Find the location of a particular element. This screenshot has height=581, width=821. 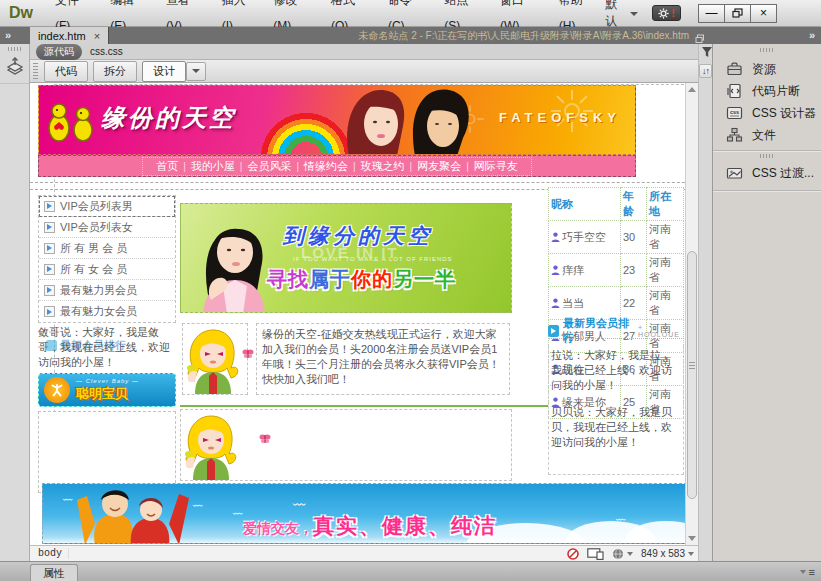

restore-button is located at coordinates (738, 14).